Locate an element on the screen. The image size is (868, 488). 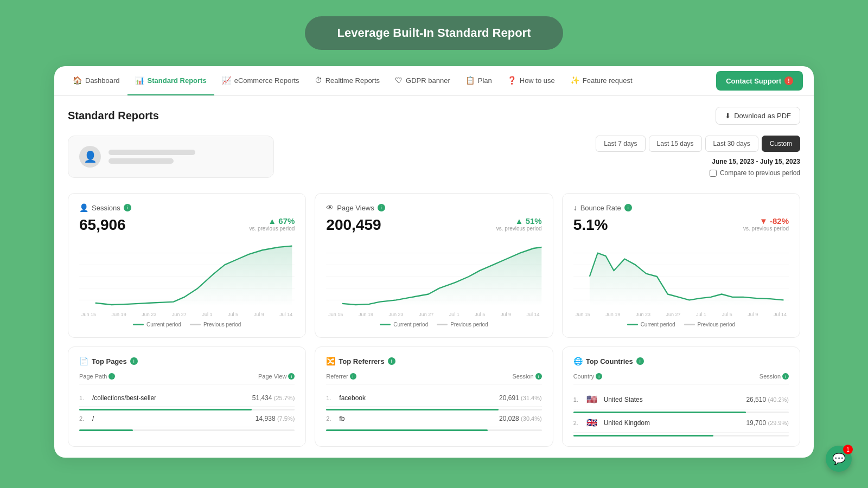
pageviews-chart is located at coordinates (434, 277).